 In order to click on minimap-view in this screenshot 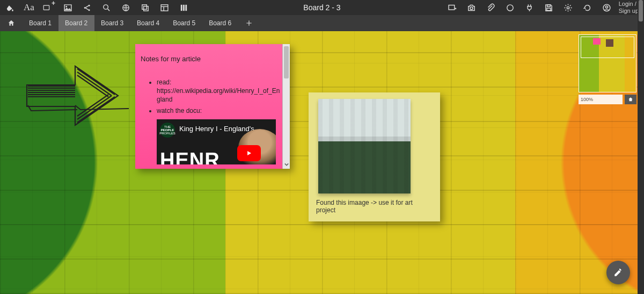, I will do `click(608, 63)`.